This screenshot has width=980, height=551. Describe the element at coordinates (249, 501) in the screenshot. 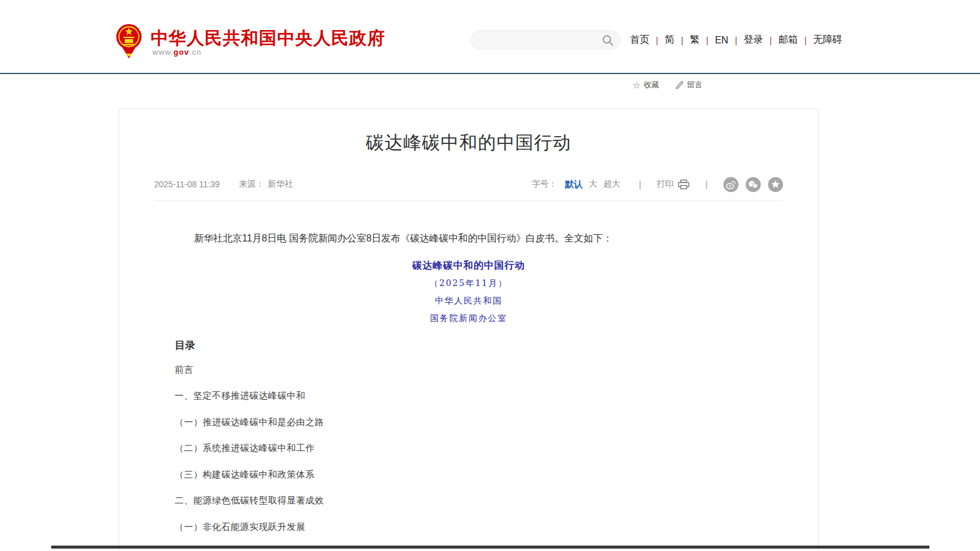

I see `toc-item: 二、能源绿色低碳转型取得显著成效` at that location.